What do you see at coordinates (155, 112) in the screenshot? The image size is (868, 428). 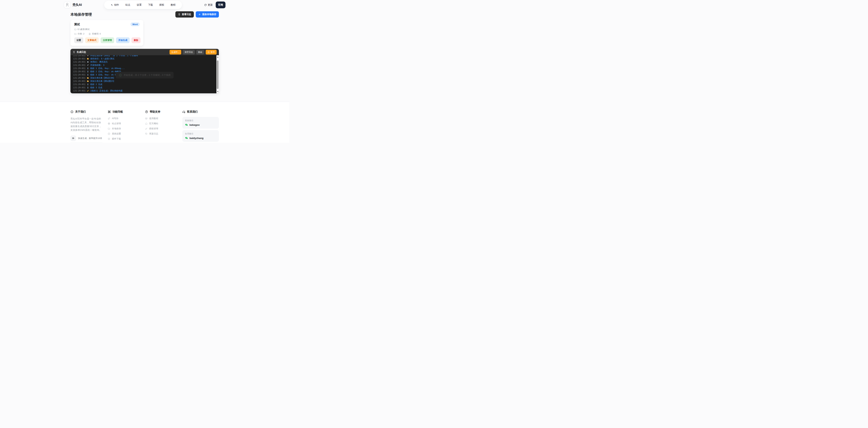 I see `help-title: 帮助支持` at bounding box center [155, 112].